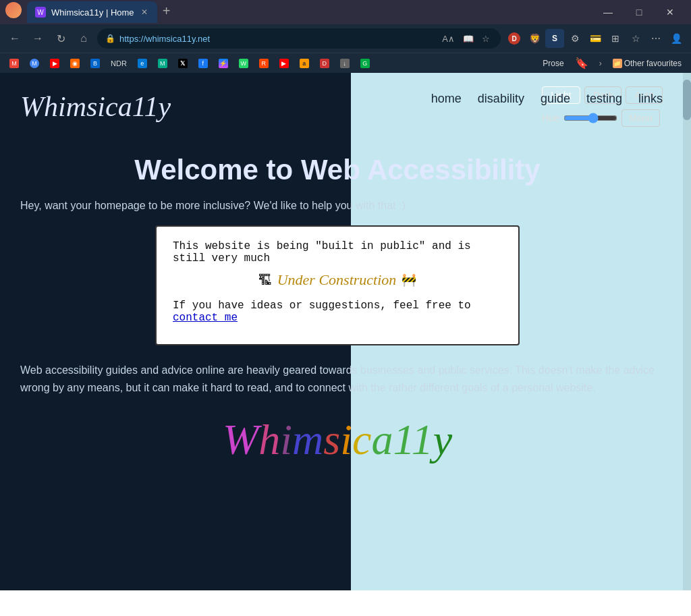  Describe the element at coordinates (639, 12) in the screenshot. I see `maximize-button: □` at that location.